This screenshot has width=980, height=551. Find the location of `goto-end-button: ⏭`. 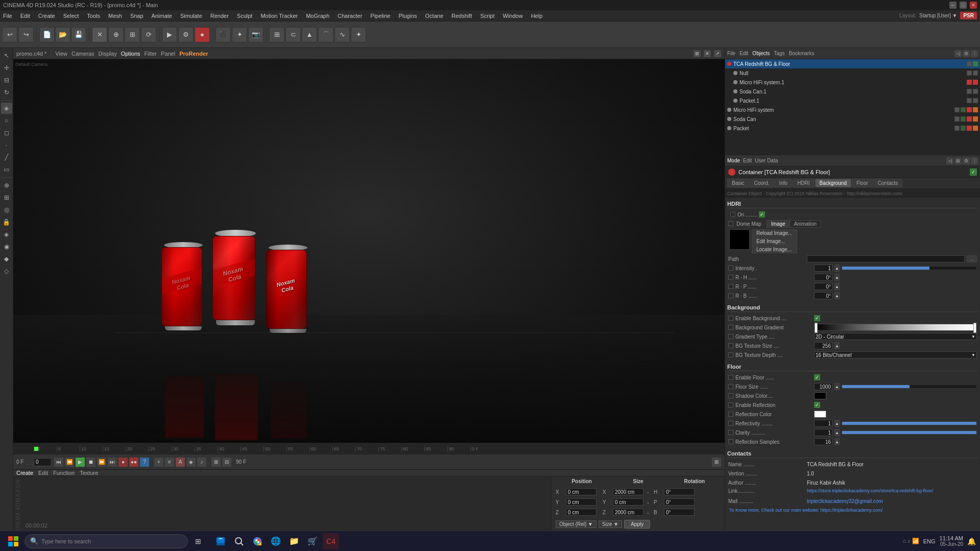

goto-end-button: ⏭ is located at coordinates (112, 462).